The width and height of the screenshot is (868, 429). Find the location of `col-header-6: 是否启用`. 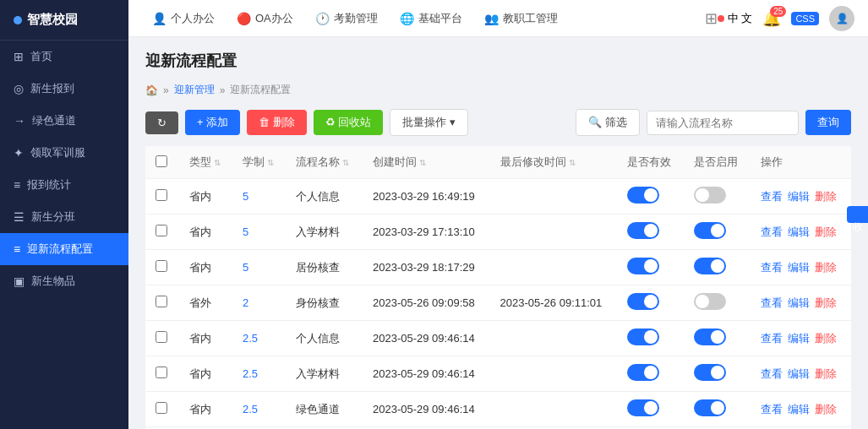

col-header-6: 是否启用 is located at coordinates (717, 162).